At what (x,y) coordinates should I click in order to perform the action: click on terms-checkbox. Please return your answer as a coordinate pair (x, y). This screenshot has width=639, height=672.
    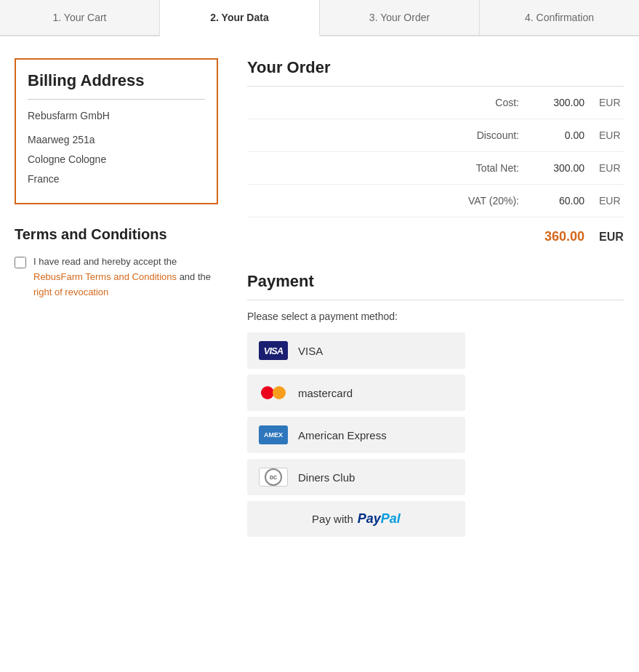
    Looking at the image, I should click on (20, 263).